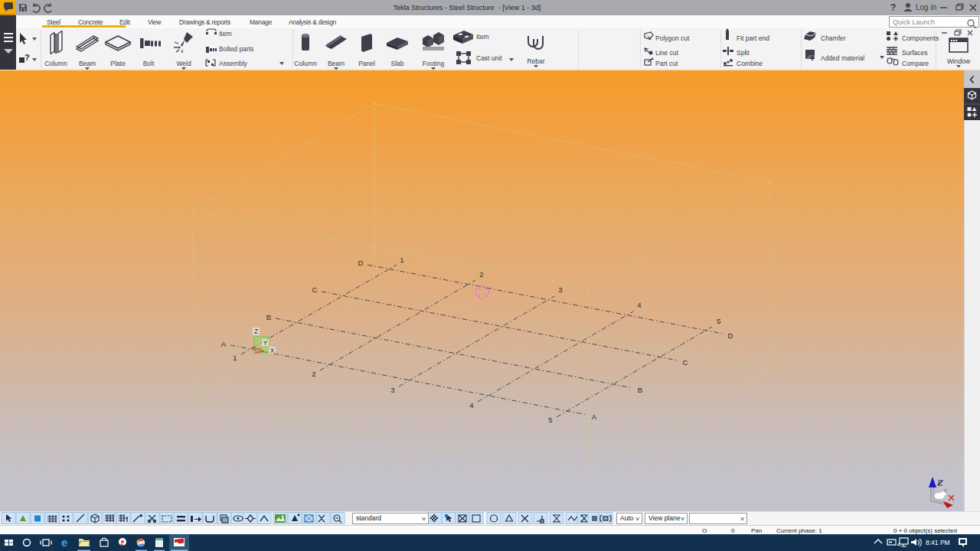 The height and width of the screenshot is (551, 980). What do you see at coordinates (833, 38) in the screenshot?
I see `svg-text: Chamfer` at bounding box center [833, 38].